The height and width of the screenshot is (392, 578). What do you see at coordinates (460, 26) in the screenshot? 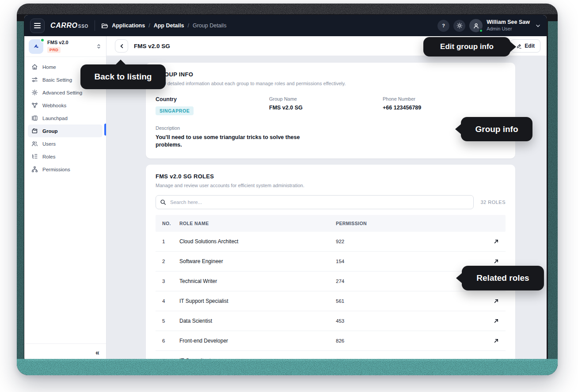
I see `sun-icon` at bounding box center [460, 26].